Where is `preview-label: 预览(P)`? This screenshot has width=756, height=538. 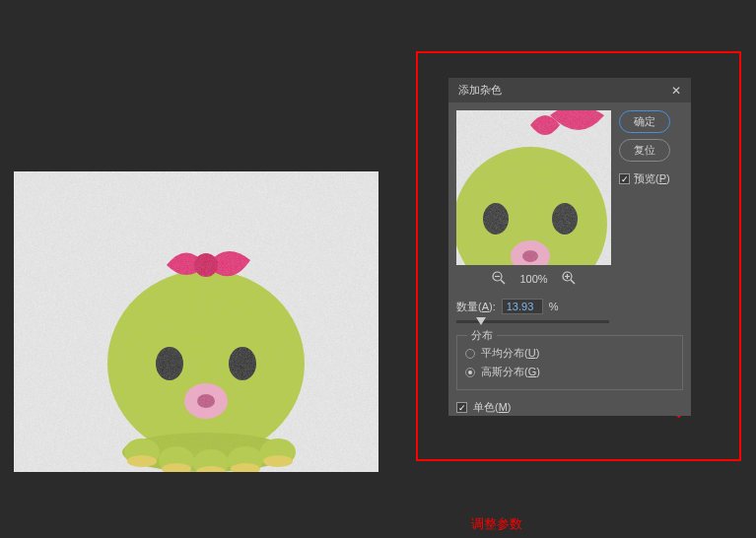 preview-label: 预览(P) is located at coordinates (653, 179).